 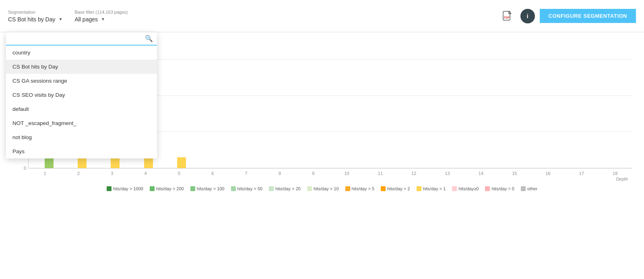 I want to click on x-axis-label: 9, so click(x=313, y=173).